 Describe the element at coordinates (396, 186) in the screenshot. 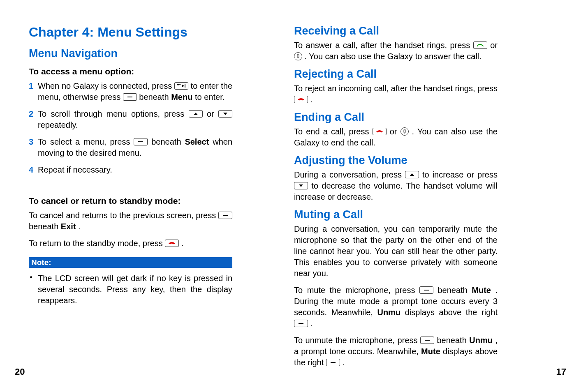

I see `volume-paragraph: During a conversation, press to increase…` at that location.